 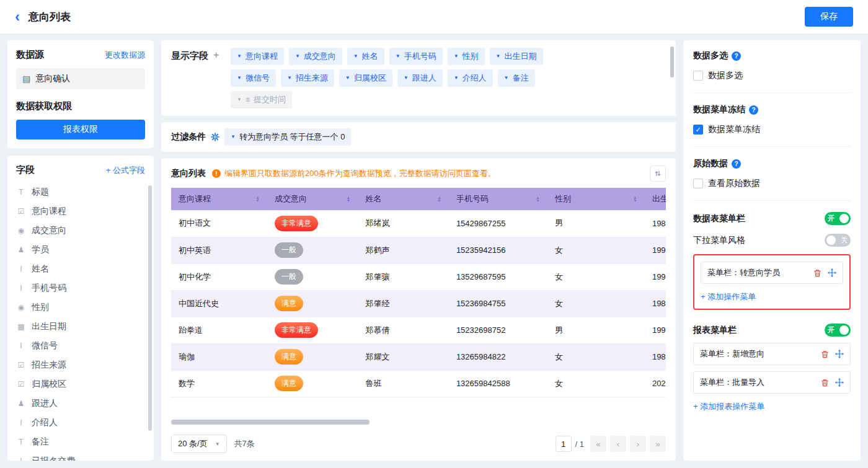 What do you see at coordinates (428, 174) in the screenshot?
I see `preview-warning: ! 编辑界面只取数据源前200条作为查询数据预览，完整数据请访问页面查看。` at bounding box center [428, 174].